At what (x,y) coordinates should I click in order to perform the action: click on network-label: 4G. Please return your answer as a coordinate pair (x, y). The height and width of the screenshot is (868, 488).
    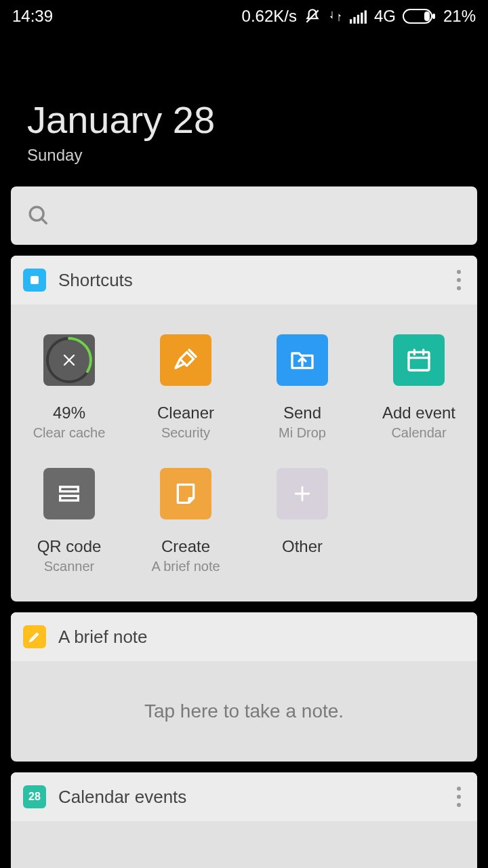
    Looking at the image, I should click on (385, 16).